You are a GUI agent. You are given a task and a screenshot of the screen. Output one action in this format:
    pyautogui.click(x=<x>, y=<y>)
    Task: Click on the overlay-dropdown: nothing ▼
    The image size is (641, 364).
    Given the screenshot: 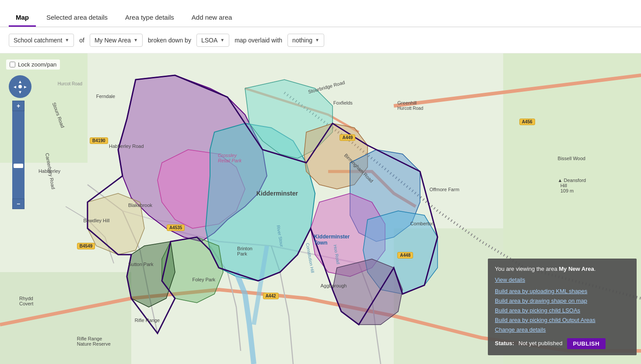 What is the action you would take?
    pyautogui.click(x=306, y=40)
    